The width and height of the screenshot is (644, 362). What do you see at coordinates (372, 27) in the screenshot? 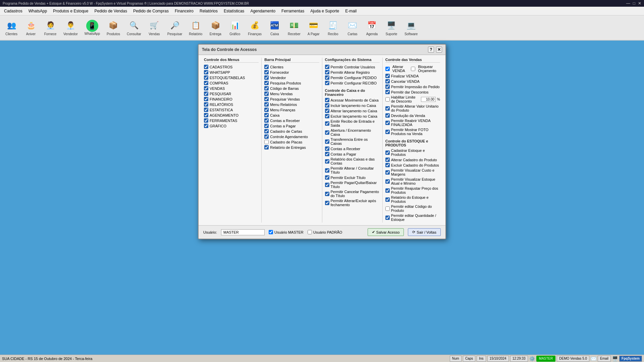
I see `toolbar-btn-agenda: 📅Agenda` at bounding box center [372, 27].